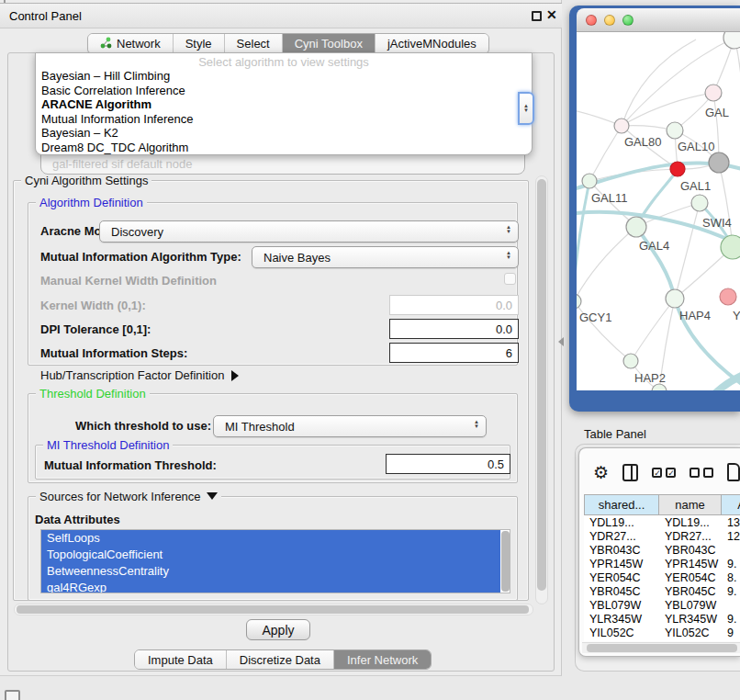 This screenshot has height=700, width=740. I want to click on dpi-tolerance-field: 0.0, so click(454, 329).